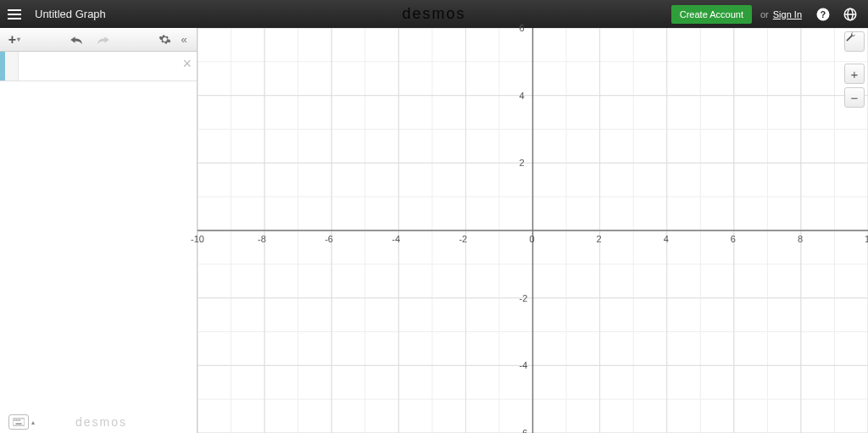 The width and height of the screenshot is (868, 433). What do you see at coordinates (524, 365) in the screenshot?
I see `y-tick-label: -4` at bounding box center [524, 365].